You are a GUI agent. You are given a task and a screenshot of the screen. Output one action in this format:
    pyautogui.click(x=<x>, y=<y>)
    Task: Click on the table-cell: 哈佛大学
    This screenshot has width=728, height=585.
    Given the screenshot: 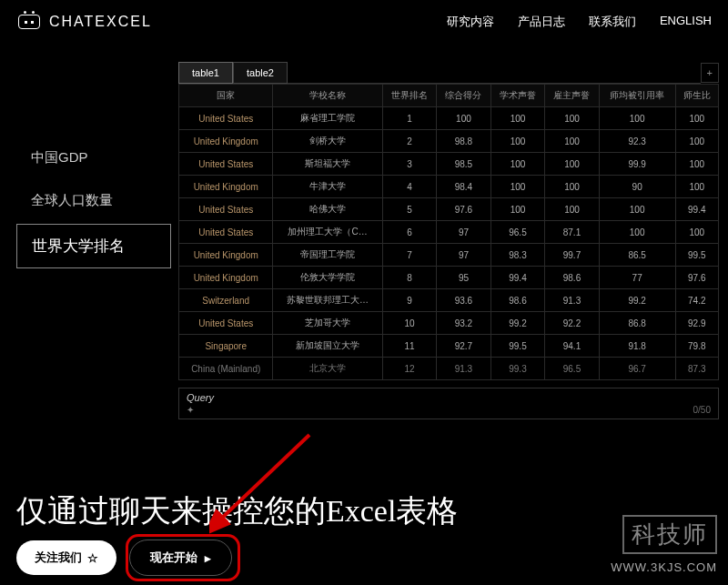 What is the action you would take?
    pyautogui.click(x=328, y=209)
    